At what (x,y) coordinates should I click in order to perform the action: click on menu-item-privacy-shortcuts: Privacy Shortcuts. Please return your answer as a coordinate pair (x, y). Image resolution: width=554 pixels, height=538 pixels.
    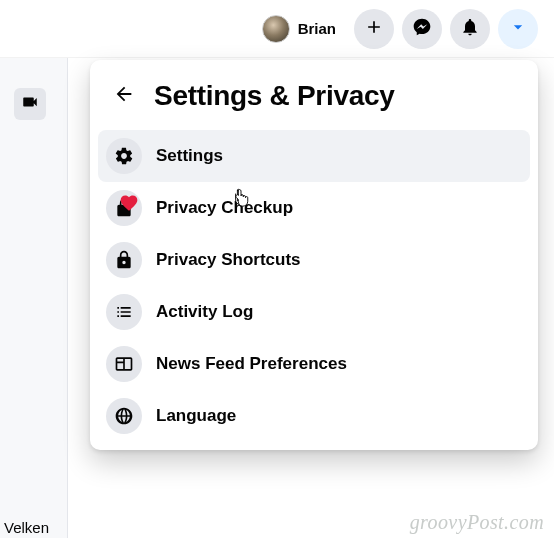
    Looking at the image, I should click on (314, 260).